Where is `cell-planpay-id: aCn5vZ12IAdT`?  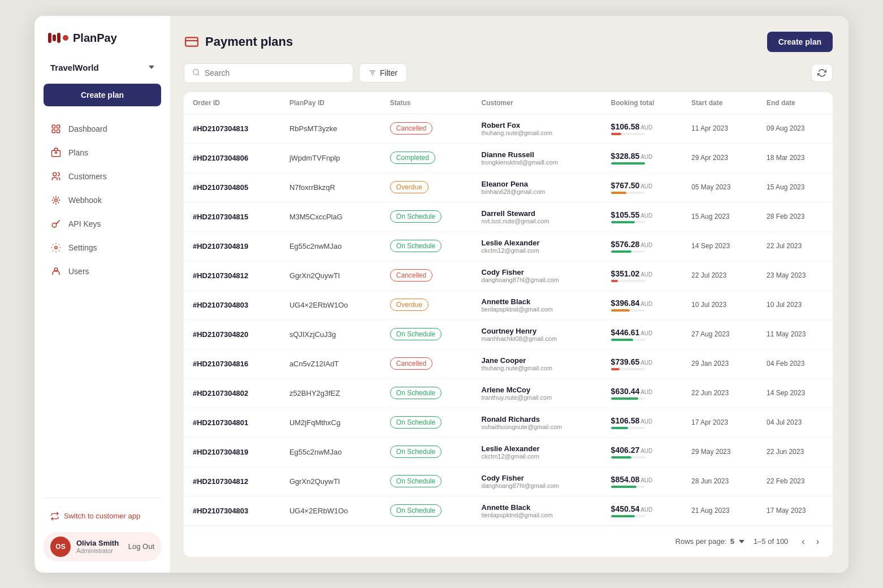 cell-planpay-id: aCn5vZ12IAdT is located at coordinates (331, 364).